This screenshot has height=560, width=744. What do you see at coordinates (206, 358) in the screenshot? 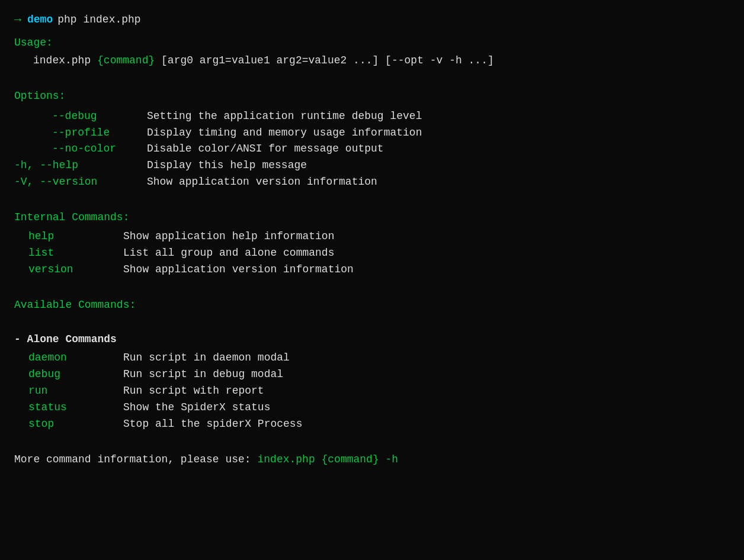
I see `cmd-desc-daemon: Run script in daemon modal` at bounding box center [206, 358].